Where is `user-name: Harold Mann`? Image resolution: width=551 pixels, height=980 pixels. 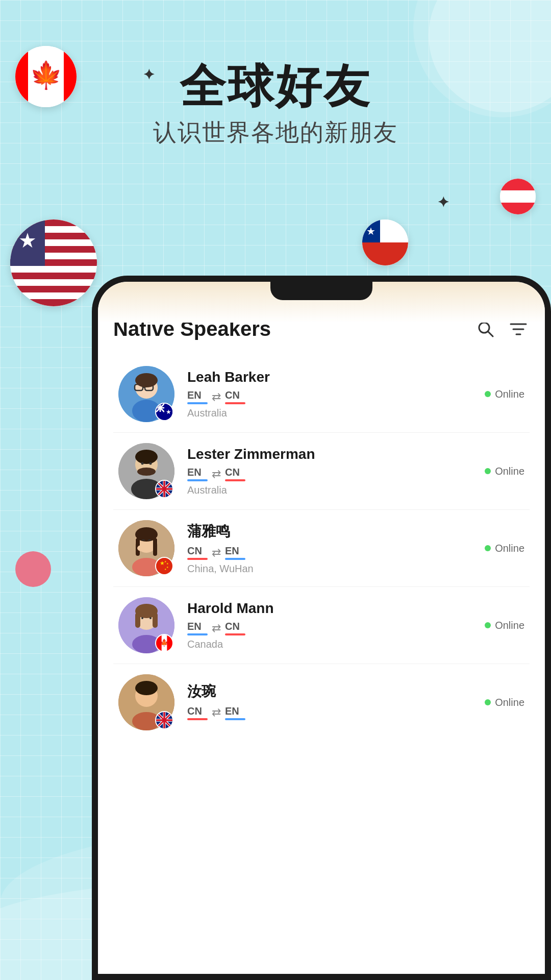 user-name: Harold Mann is located at coordinates (336, 608).